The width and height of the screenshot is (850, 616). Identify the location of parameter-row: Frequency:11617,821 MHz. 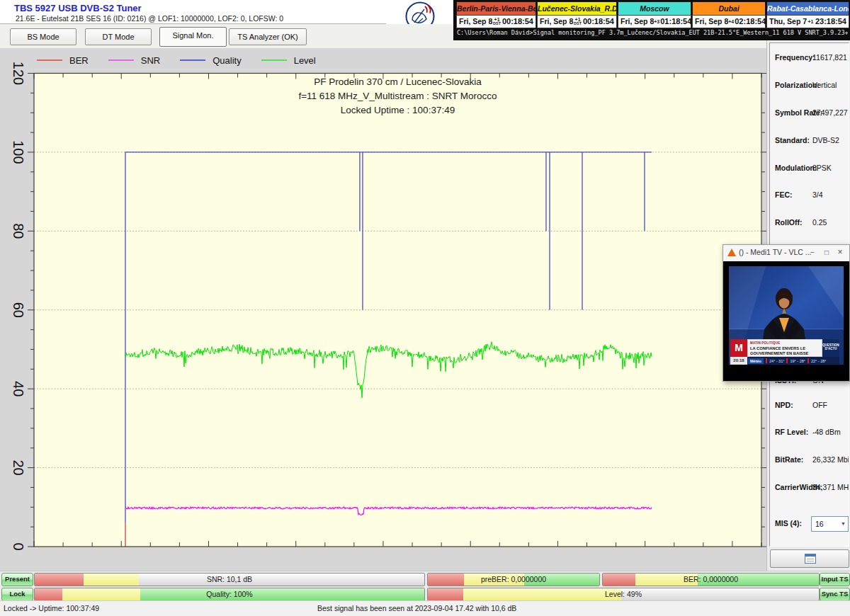
(809, 58).